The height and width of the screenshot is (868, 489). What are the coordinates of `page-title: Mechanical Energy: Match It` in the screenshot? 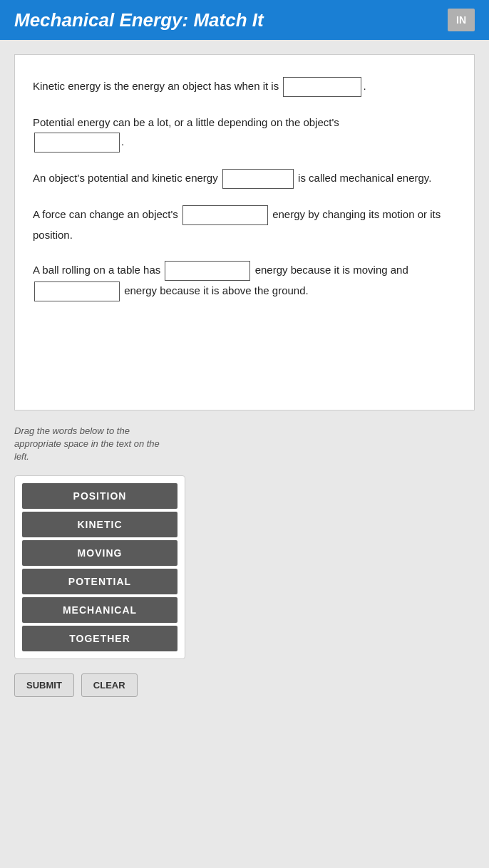 It's located at (139, 20).